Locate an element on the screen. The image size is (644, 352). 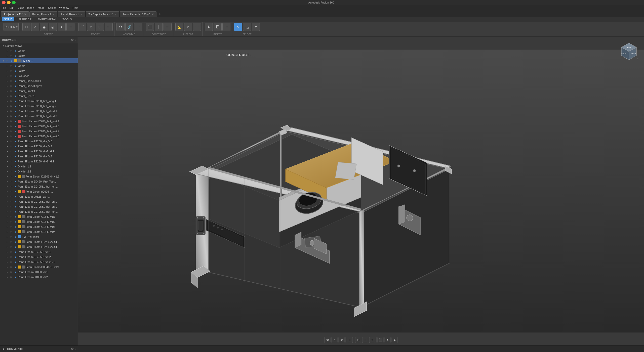
create-cyl-btn: ○ is located at coordinates (35, 27).